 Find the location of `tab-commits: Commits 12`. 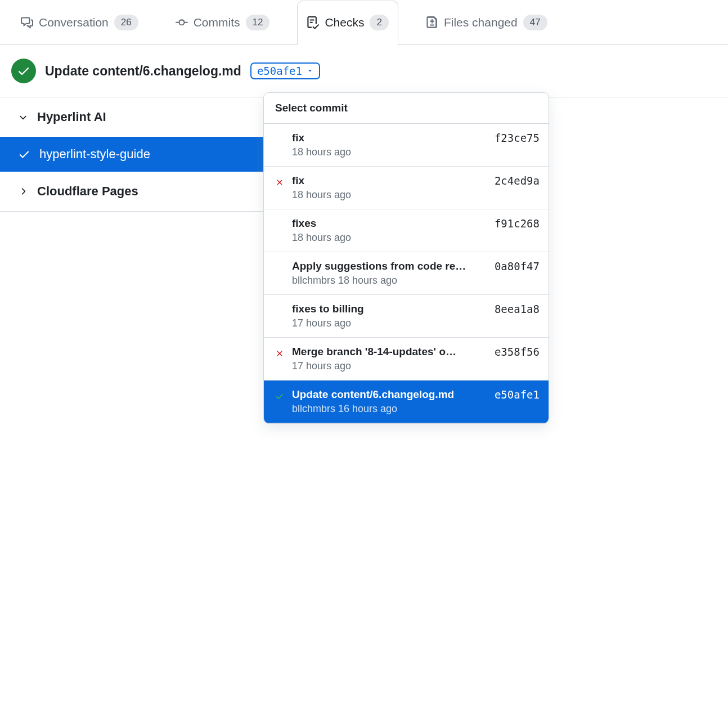

tab-commits: Commits 12 is located at coordinates (223, 23).